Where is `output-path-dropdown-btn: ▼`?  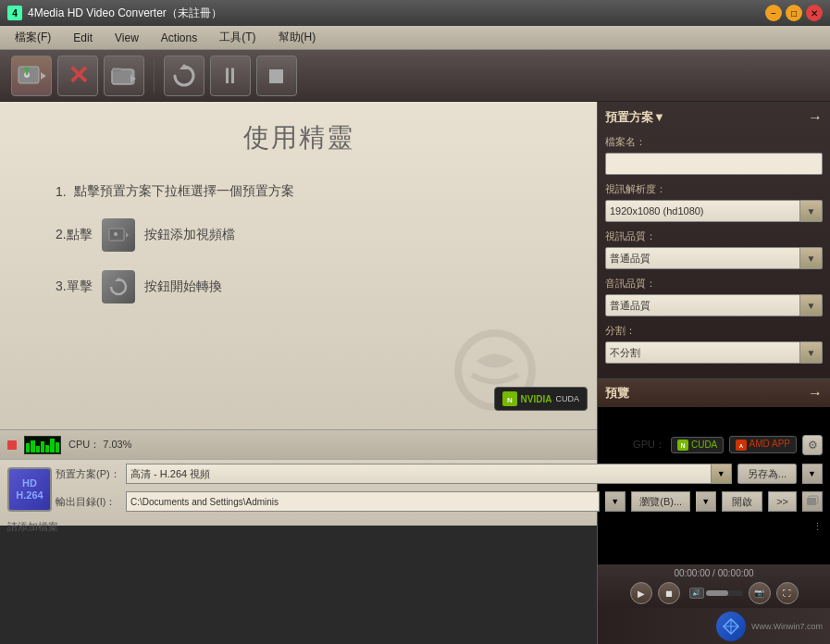
output-path-dropdown-btn: ▼ is located at coordinates (615, 502).